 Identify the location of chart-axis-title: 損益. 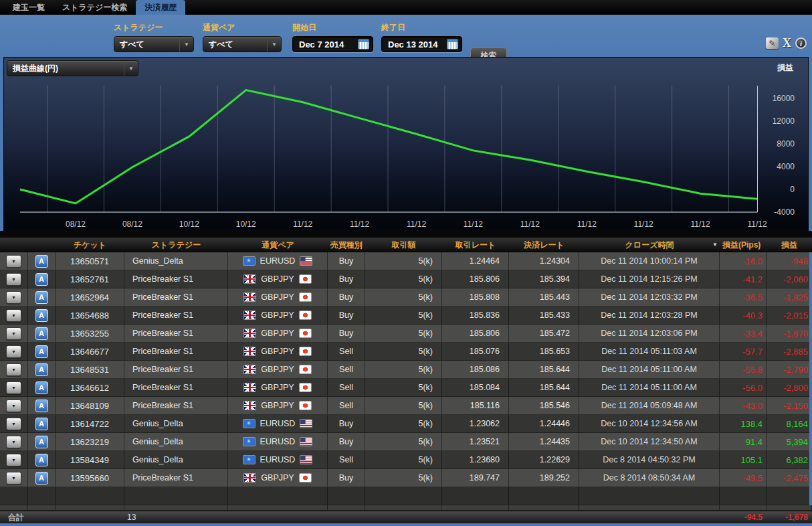
(785, 68).